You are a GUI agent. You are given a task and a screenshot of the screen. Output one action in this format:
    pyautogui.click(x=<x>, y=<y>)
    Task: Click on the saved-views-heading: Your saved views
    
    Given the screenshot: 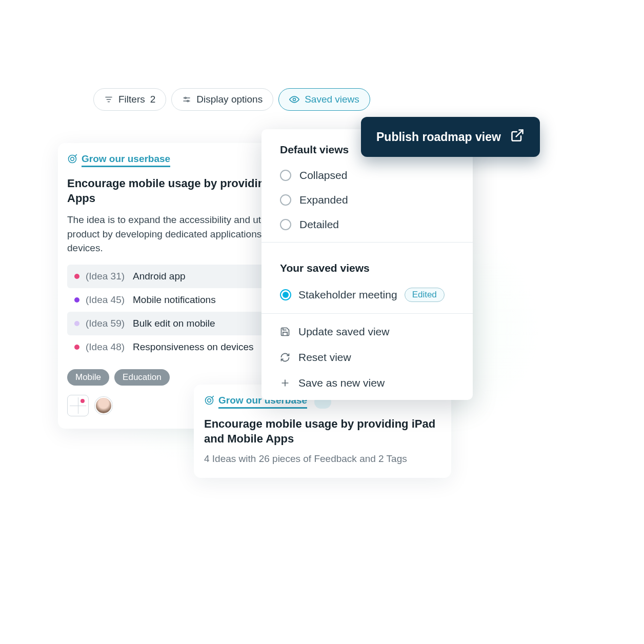 What is the action you would take?
    pyautogui.click(x=367, y=265)
    